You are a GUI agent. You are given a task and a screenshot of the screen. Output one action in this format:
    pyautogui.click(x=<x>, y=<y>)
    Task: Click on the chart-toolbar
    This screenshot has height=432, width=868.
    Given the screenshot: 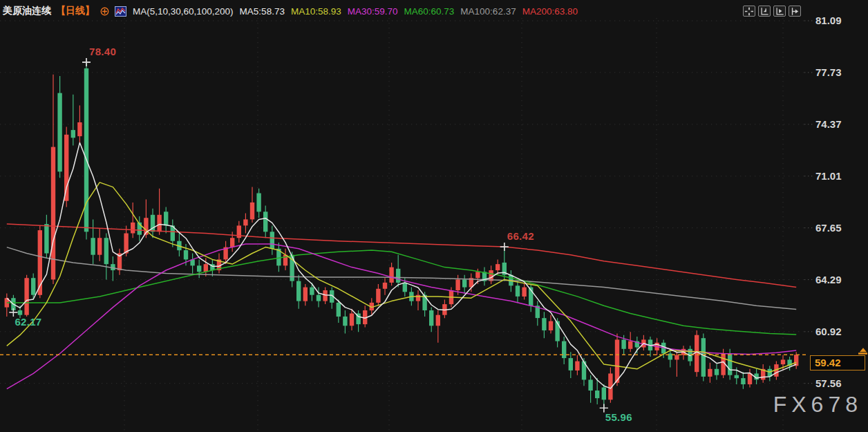 What is the action you would take?
    pyautogui.click(x=772, y=11)
    